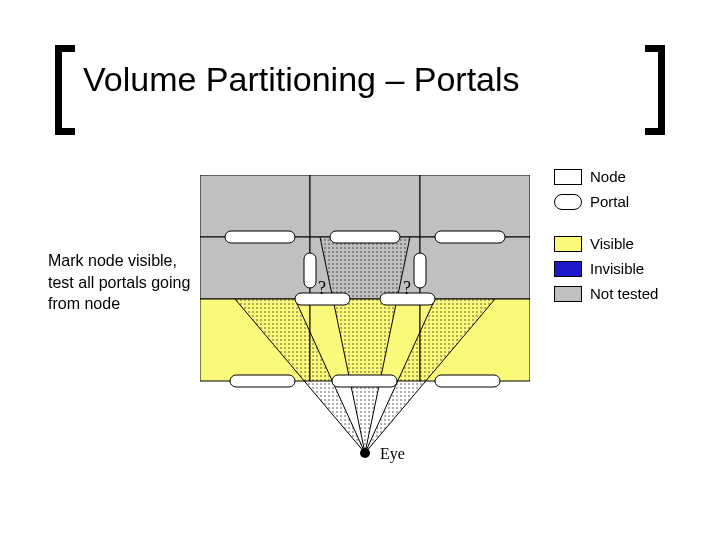 The height and width of the screenshot is (540, 720). Describe the element at coordinates (594, 244) in the screenshot. I see `legend-visible: Visible` at that location.